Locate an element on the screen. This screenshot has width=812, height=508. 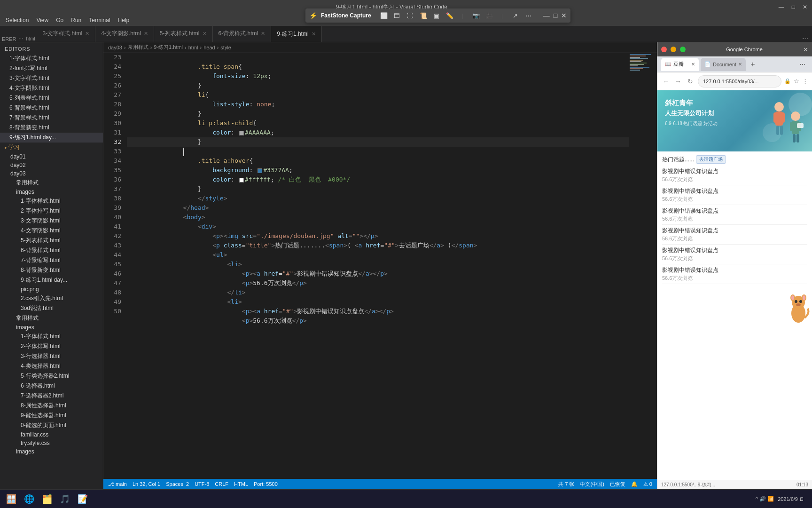
status-line-ending: CRLF is located at coordinates (222, 484).